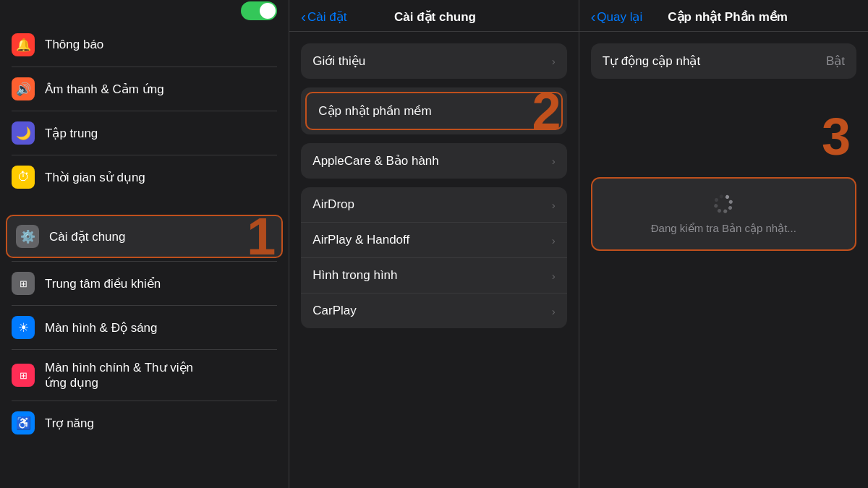 Image resolution: width=868 pixels, height=488 pixels. Describe the element at coordinates (145, 177) in the screenshot. I see `sidebar-item-thoi-gian: ⏱ Thời gian sử dụng` at that location.